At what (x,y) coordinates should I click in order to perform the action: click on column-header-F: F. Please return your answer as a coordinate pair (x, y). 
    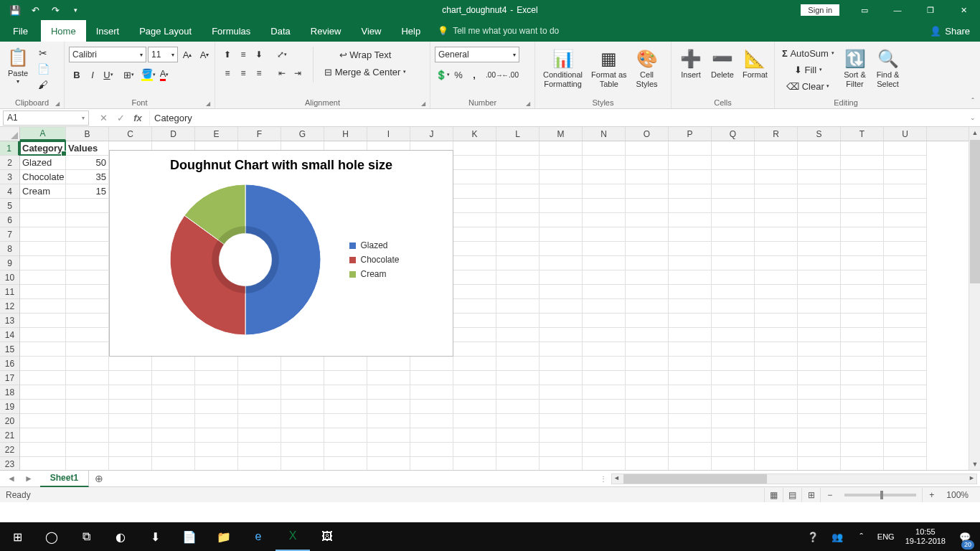
    Looking at the image, I should click on (260, 133).